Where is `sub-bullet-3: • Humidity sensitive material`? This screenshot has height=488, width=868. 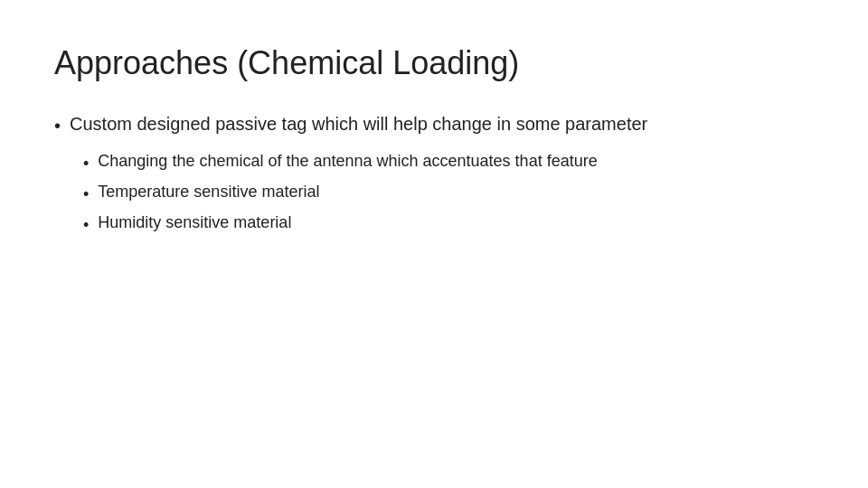 sub-bullet-3: • Humidity sensitive material is located at coordinates (448, 224).